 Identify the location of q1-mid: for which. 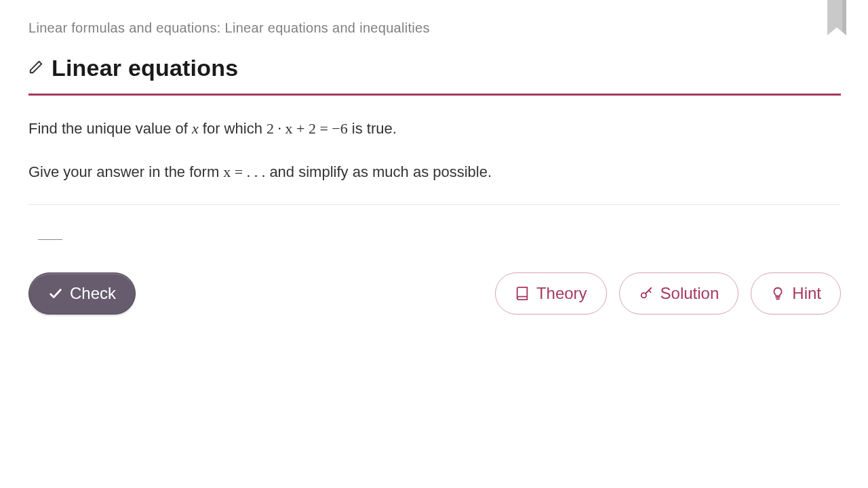
(233, 129).